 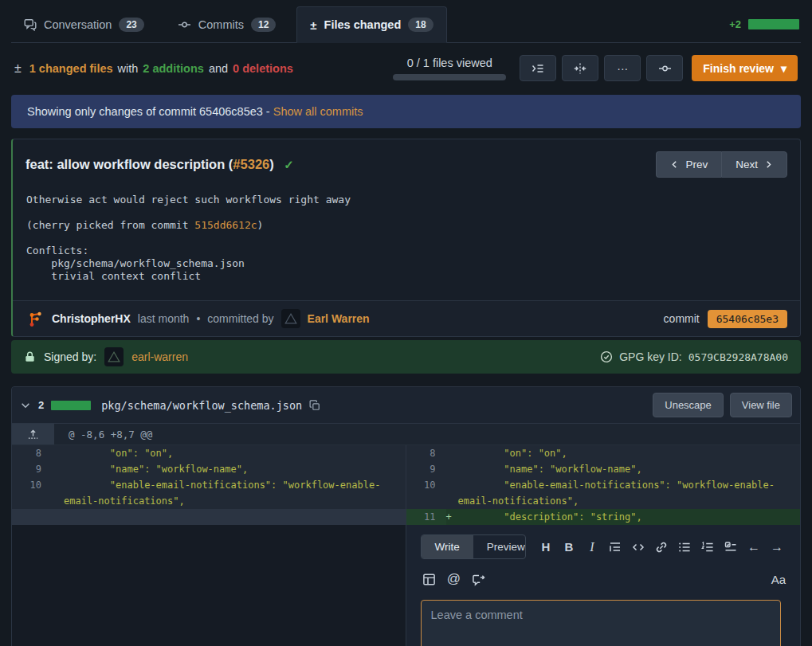 What do you see at coordinates (682, 319) in the screenshot?
I see `commit-label: commit` at bounding box center [682, 319].